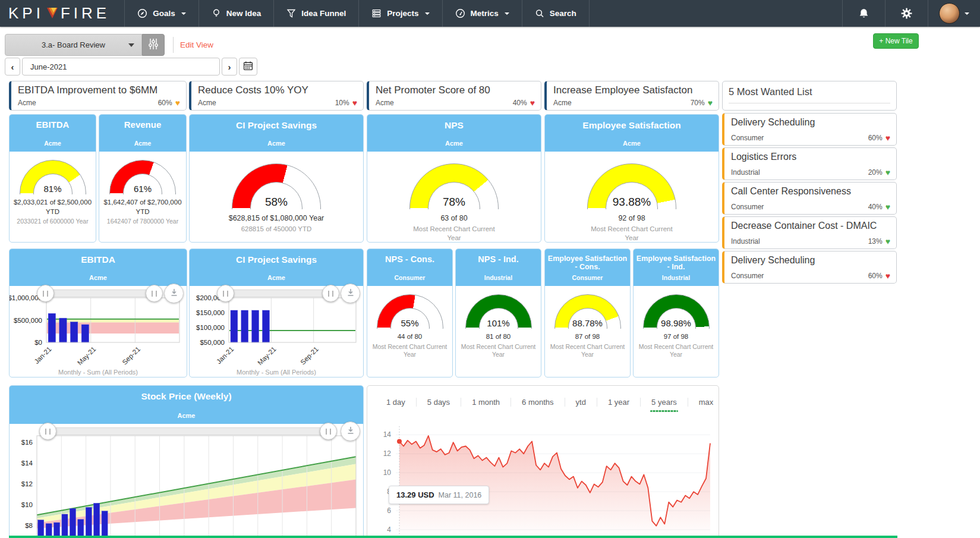  I want to click on prev-period-button: ‹, so click(12, 67).